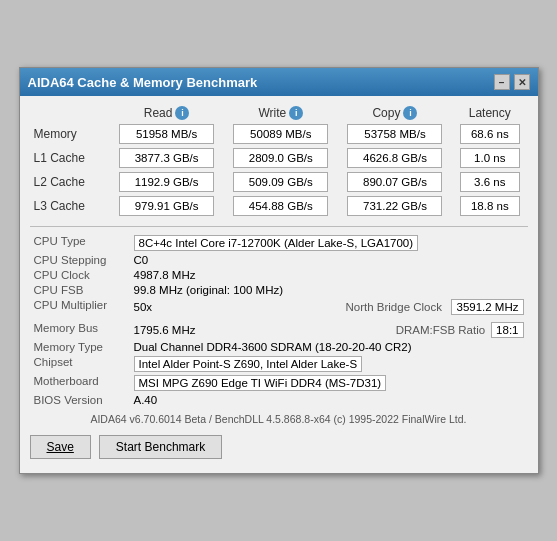 This screenshot has width=557, height=541. What do you see at coordinates (70, 158) in the screenshot?
I see `row-label: L1 Cache` at bounding box center [70, 158].